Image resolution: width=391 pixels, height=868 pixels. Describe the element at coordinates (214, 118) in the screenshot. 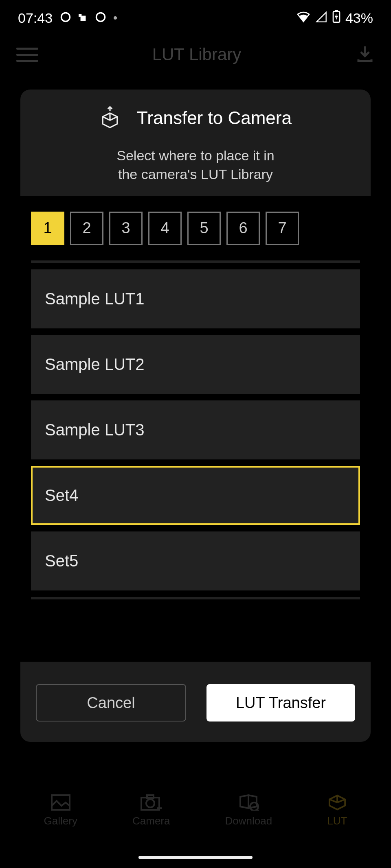

I see `modal-title: Transfer to Camera` at that location.